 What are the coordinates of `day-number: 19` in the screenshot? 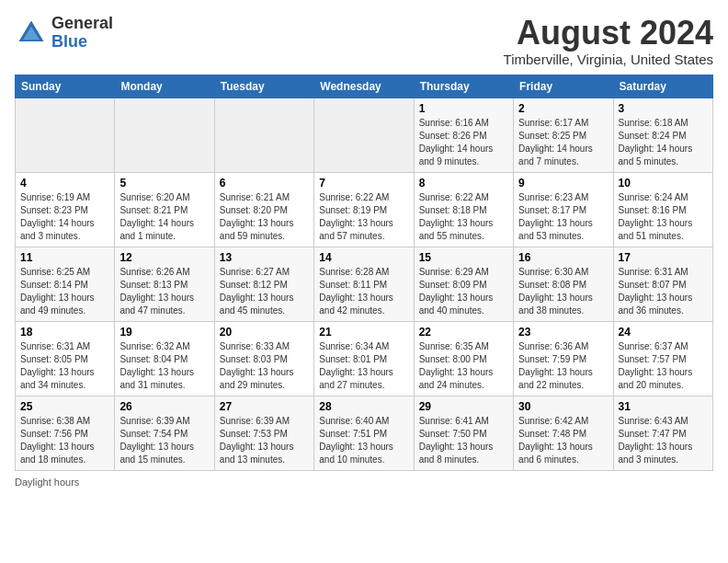 It's located at (164, 332).